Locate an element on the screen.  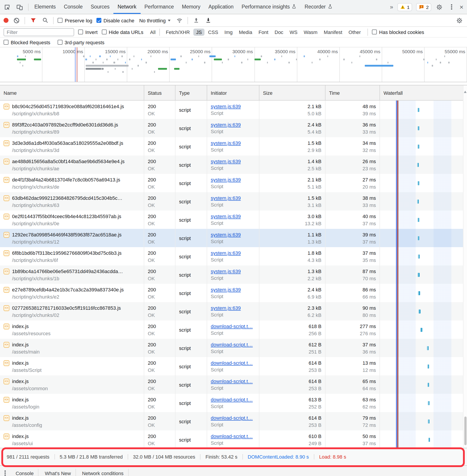
initiator-cell: system.js:639 Script is located at coordinates (234, 311).